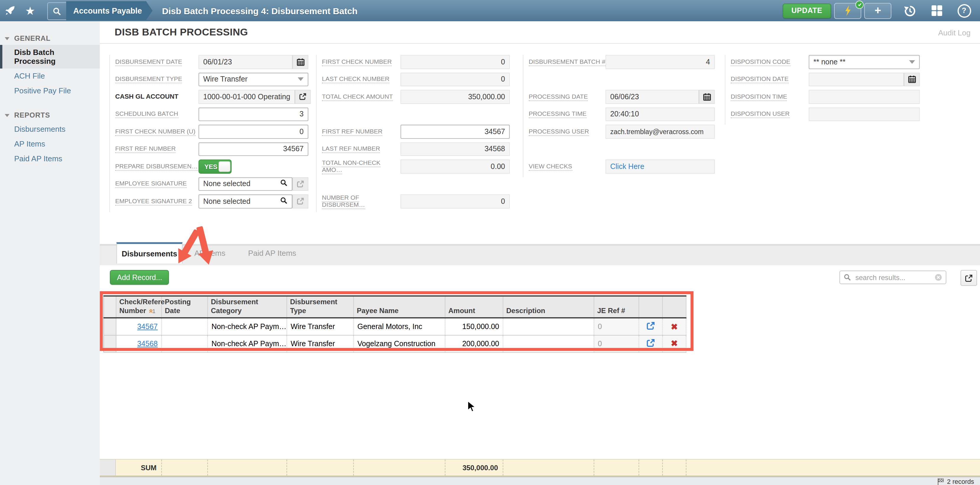  I want to click on records-count: 2 records, so click(960, 482).